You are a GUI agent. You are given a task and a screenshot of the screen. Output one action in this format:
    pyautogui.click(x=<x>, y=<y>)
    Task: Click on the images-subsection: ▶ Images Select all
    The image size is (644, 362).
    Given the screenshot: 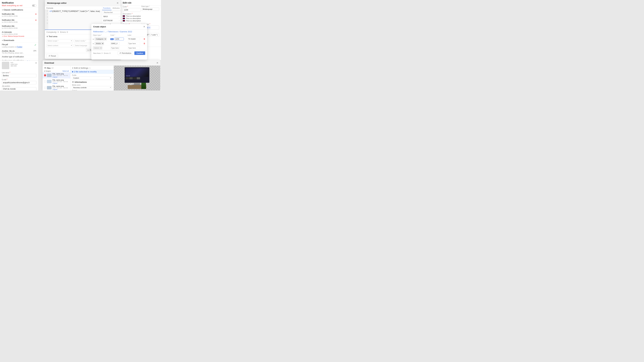 What is the action you would take?
    pyautogui.click(x=56, y=71)
    